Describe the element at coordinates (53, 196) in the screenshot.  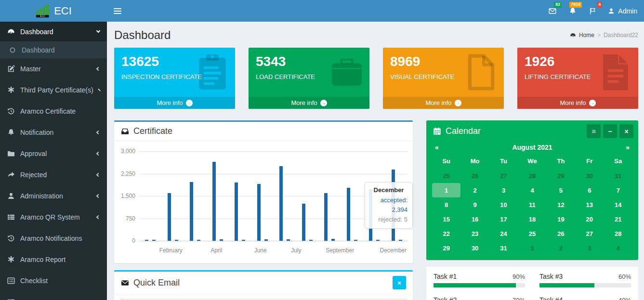
I see `sidebar-item-administration: Administration` at that location.